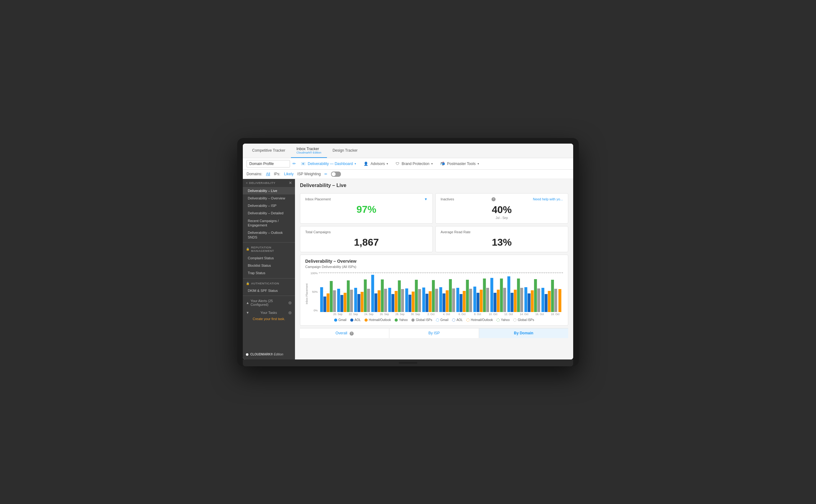 The image size is (816, 504). Describe the element at coordinates (269, 151) in the screenshot. I see `tab-competitive-tracker: Competitive Tracker` at that location.